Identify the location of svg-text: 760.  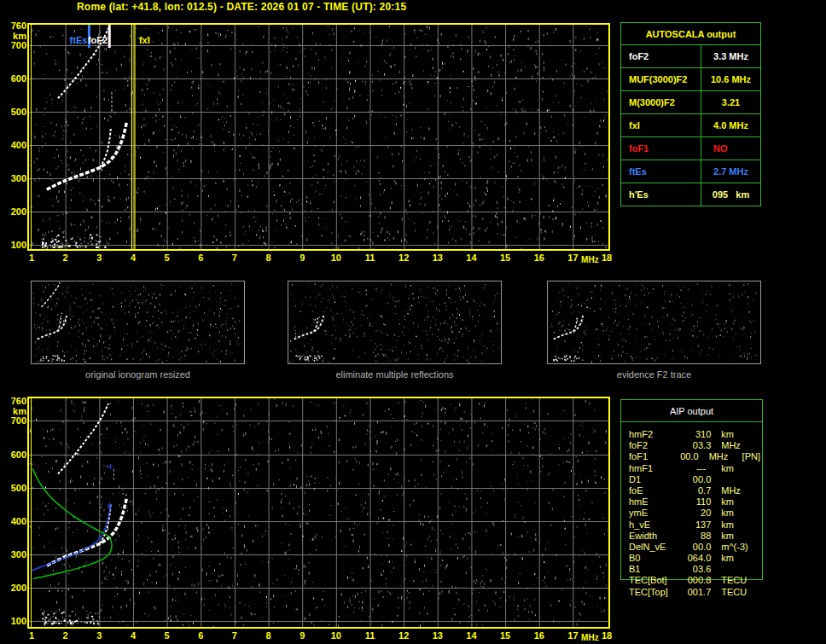
(19, 26).